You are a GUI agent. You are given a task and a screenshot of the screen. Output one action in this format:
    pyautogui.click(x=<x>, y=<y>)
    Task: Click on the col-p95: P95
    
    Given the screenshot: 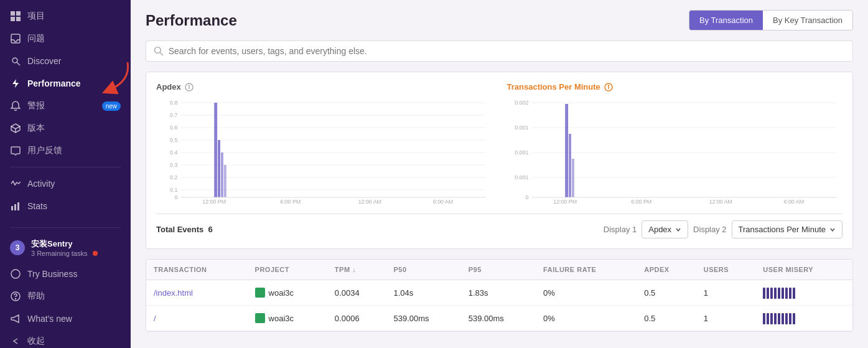 What is the action you would take?
    pyautogui.click(x=498, y=270)
    